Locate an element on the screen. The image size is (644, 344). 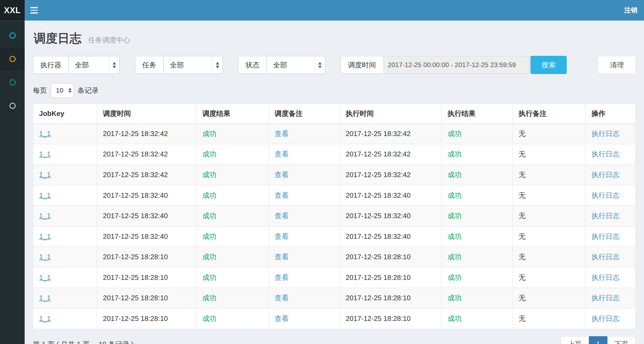
table-cell-handle_time: 2017-12-25 18:32:40 is located at coordinates (390, 216).